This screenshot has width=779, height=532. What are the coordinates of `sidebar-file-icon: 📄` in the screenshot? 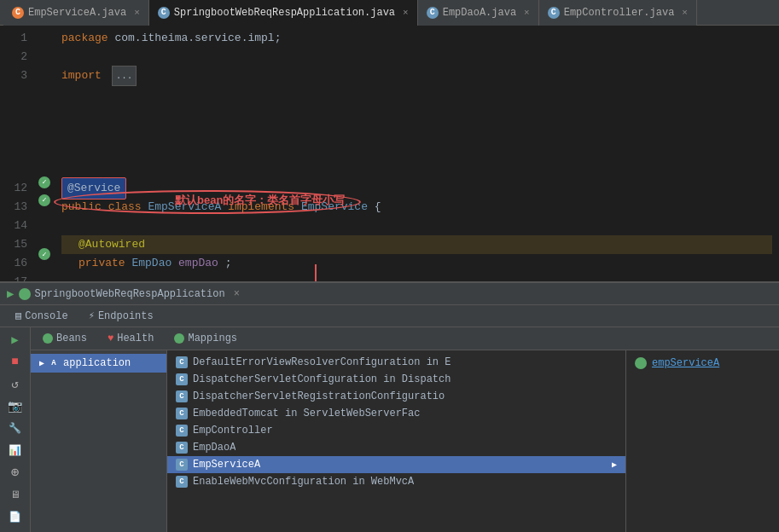 It's located at (15, 517).